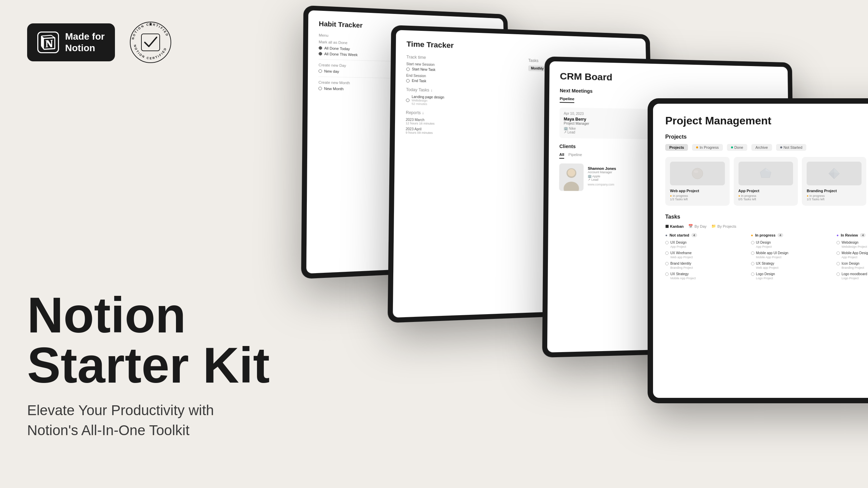  I want to click on client-name: Shannon Jones, so click(602, 169).